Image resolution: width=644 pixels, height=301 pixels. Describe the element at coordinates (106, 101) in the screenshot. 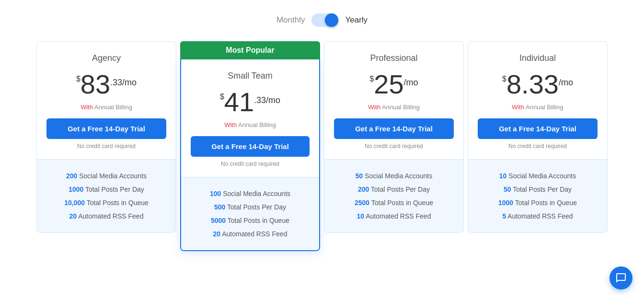

I see `card-top-agency: Agency$83.33/moWith Annual BillingGet a …` at that location.